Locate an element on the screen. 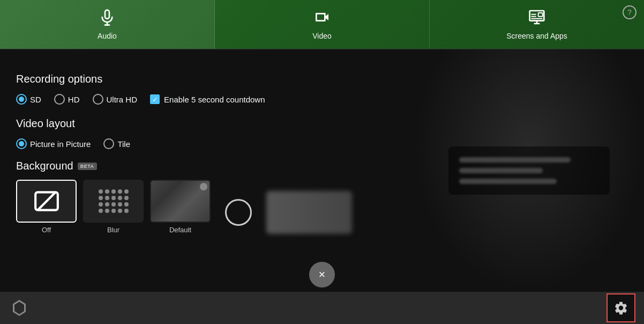  recording-options-title: Recording options is located at coordinates (207, 79).